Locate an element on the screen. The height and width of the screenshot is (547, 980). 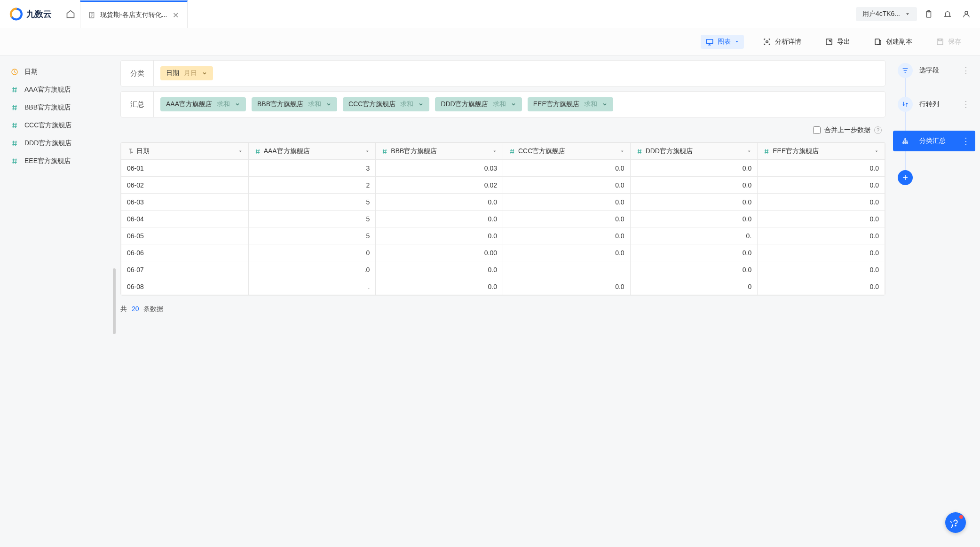
table-row: 06-07.00.00.00.0 is located at coordinates (503, 270).